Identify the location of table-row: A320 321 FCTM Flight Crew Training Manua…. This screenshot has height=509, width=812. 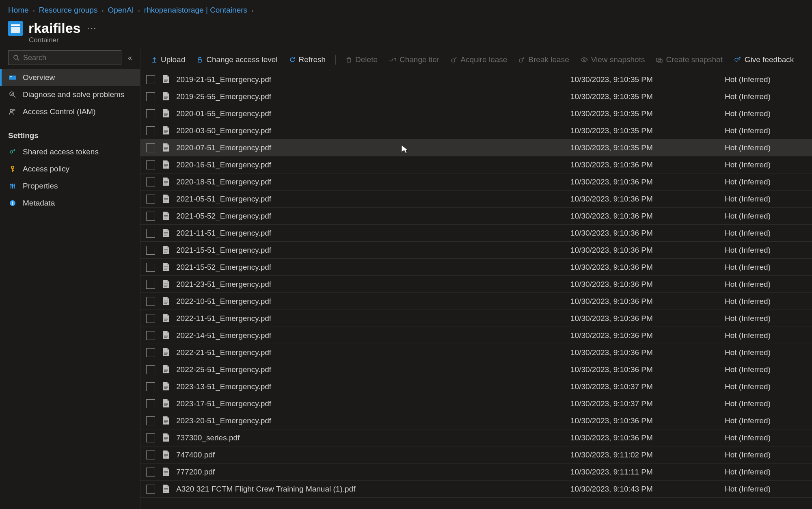
(476, 489).